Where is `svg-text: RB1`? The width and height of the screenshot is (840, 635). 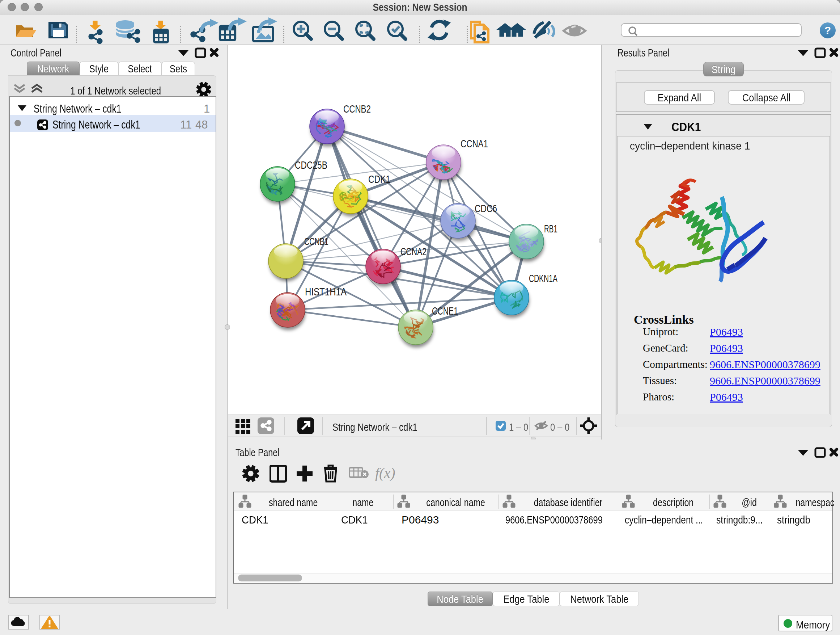
svg-text: RB1 is located at coordinates (551, 229).